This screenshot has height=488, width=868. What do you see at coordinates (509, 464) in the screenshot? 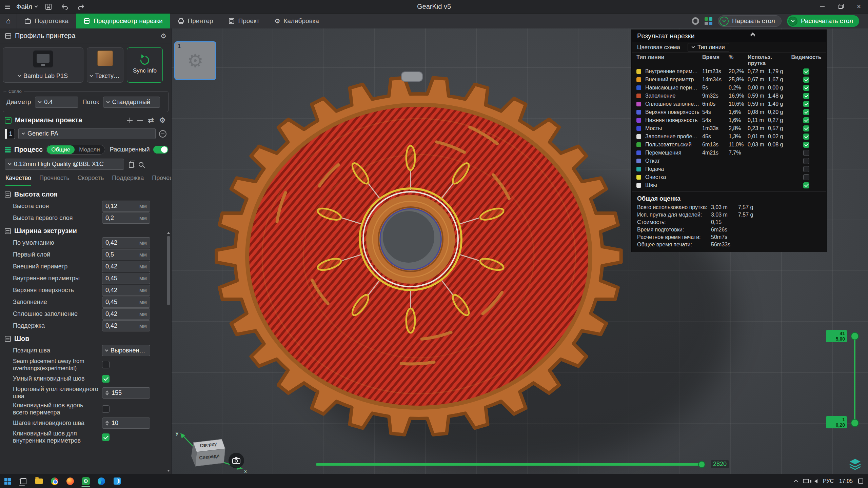
I see `move-slider-track` at bounding box center [509, 464].